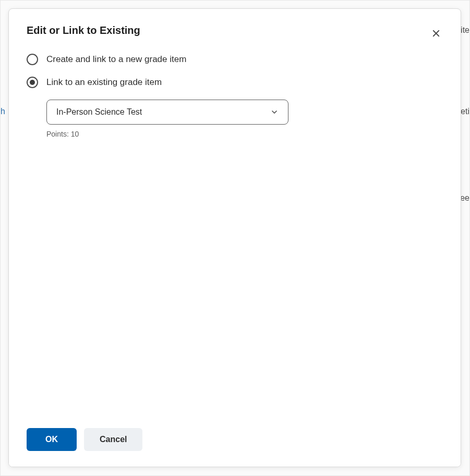 Image resolution: width=470 pixels, height=476 pixels. What do you see at coordinates (83, 30) in the screenshot?
I see `dialog-title: Edit or Link to Existing` at bounding box center [83, 30].